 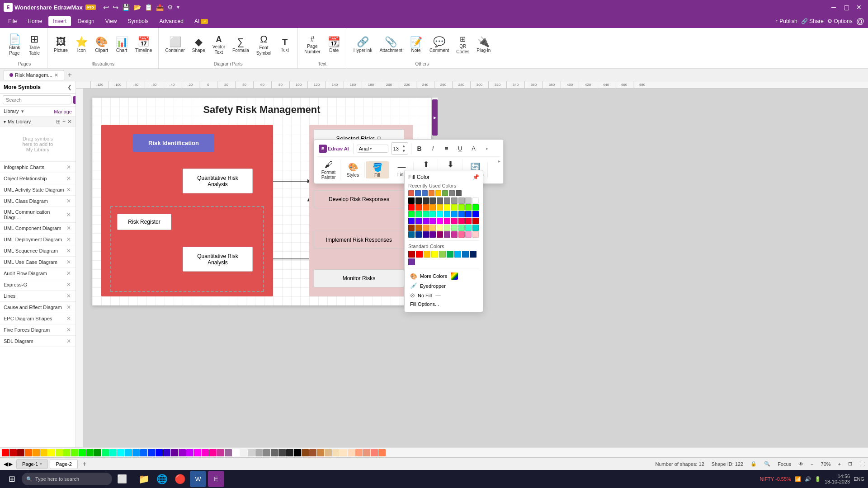 What do you see at coordinates (38, 342) in the screenshot?
I see `library-item: SDL Diagram✕` at bounding box center [38, 342].